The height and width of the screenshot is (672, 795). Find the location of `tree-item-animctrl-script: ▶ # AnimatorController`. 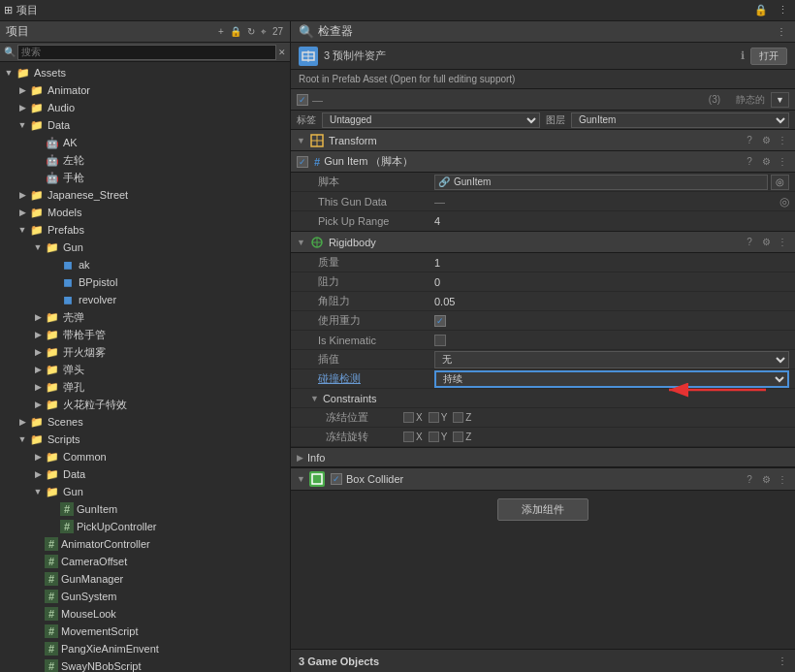

tree-item-animctrl-script: ▶ # AnimatorController is located at coordinates (145, 544).